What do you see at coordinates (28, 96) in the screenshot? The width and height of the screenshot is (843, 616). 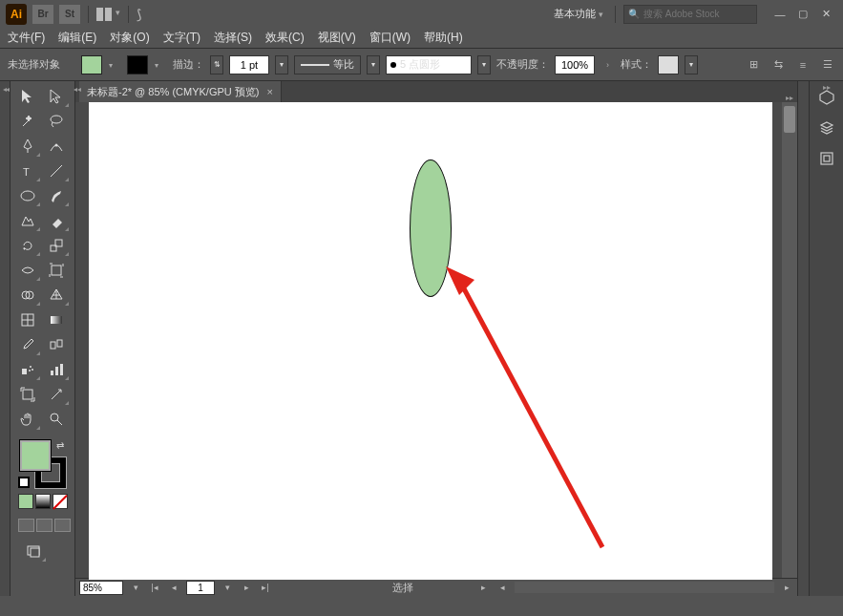 I see `selection-tool` at bounding box center [28, 96].